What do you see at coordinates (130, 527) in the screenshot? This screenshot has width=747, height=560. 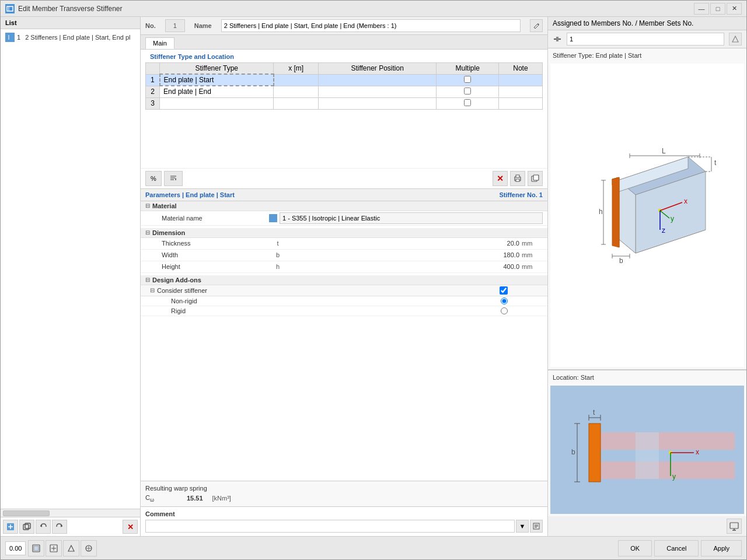 I see `delete-list-button: ✕` at bounding box center [130, 527].